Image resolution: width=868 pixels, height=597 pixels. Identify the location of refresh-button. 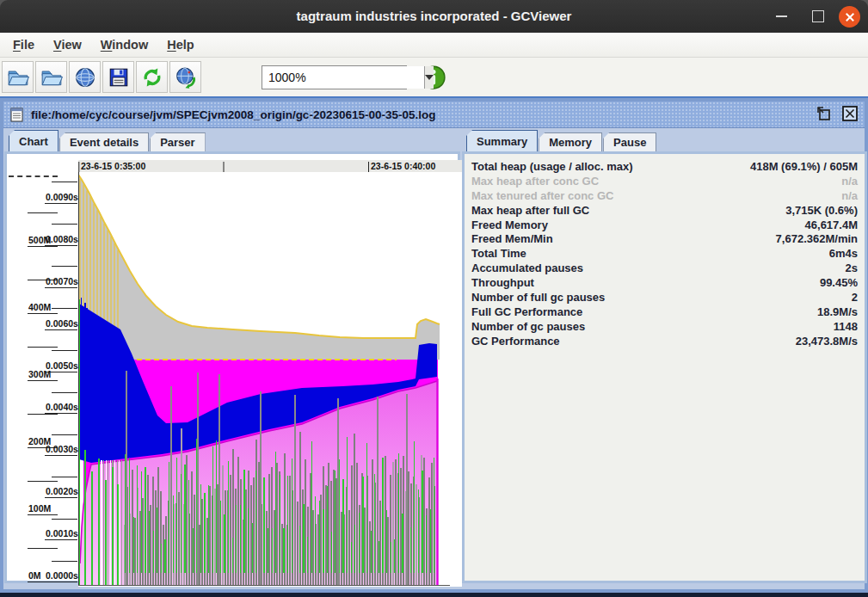
(151, 77).